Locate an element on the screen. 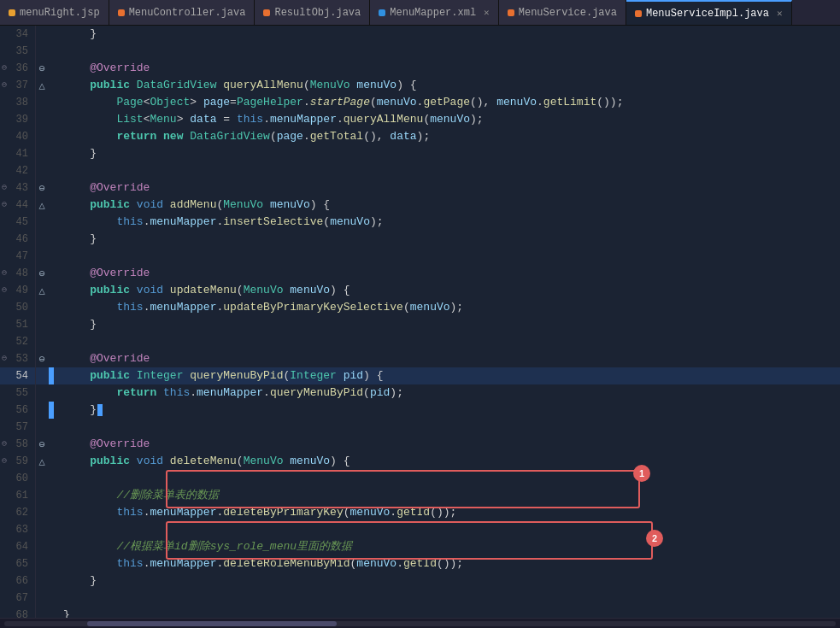 Image resolution: width=840 pixels, height=628 pixels. code-line-61: //删除菜单表的数据 is located at coordinates (448, 496).